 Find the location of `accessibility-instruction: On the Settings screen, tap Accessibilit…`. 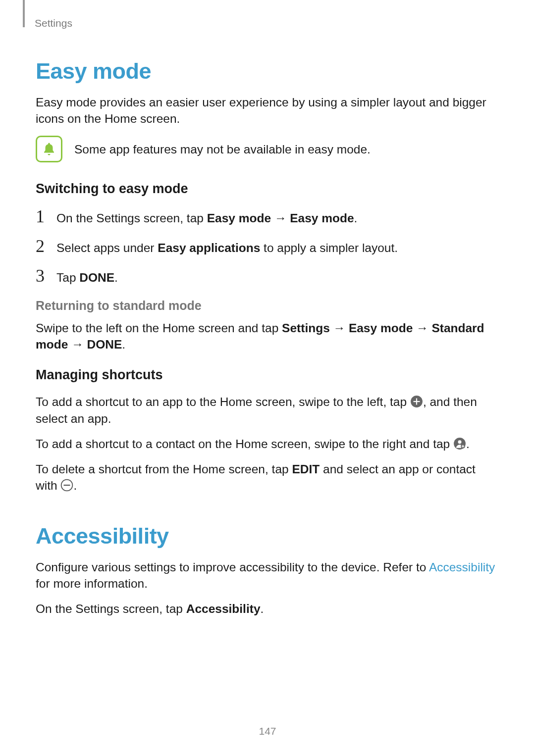

accessibility-instruction: On the Settings screen, tap Accessibilit… is located at coordinates (268, 609).